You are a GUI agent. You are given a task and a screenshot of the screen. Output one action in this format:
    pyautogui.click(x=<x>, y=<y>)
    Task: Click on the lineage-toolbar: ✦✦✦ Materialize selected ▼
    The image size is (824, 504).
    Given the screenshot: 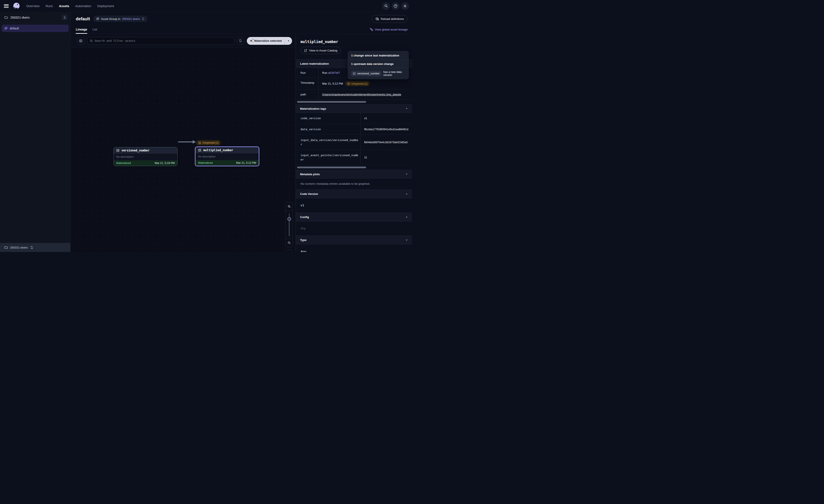 What is the action you would take?
    pyautogui.click(x=183, y=41)
    